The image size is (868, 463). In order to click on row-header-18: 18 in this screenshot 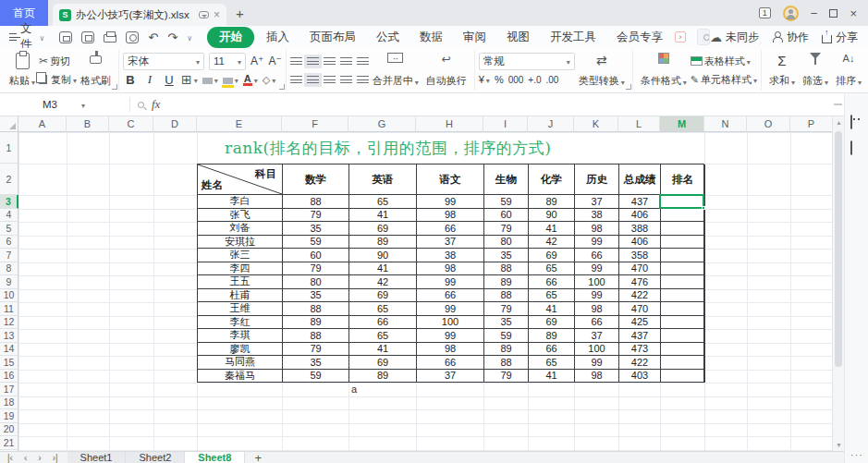, I will do `click(9, 403)`.